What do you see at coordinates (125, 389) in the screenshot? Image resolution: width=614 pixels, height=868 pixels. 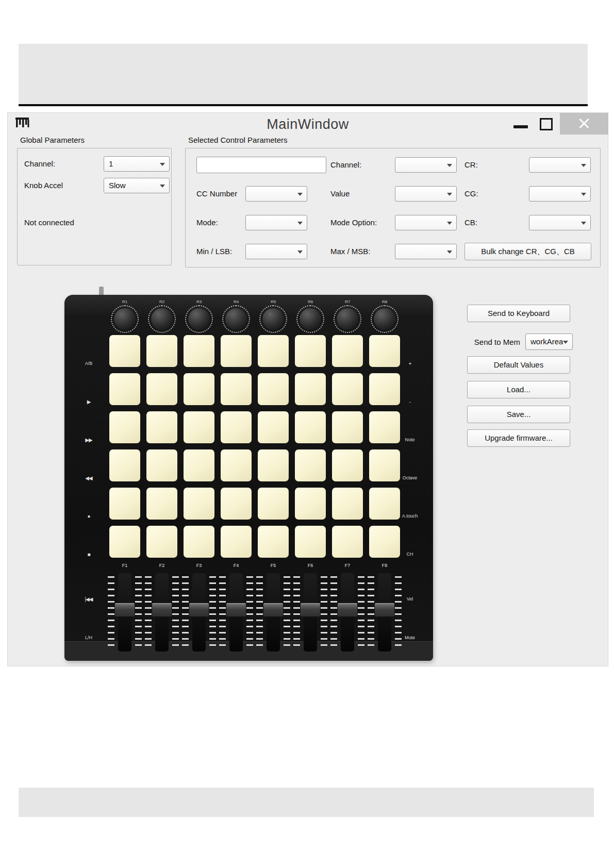 I see `pad-r2c1` at bounding box center [125, 389].